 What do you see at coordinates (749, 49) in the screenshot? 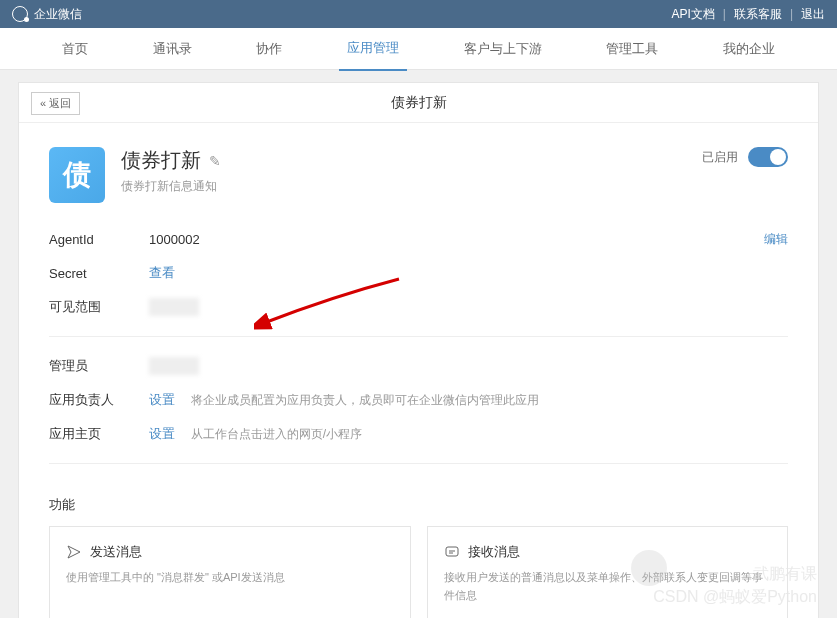
I see `nav-company: 我的企业` at bounding box center [749, 49].